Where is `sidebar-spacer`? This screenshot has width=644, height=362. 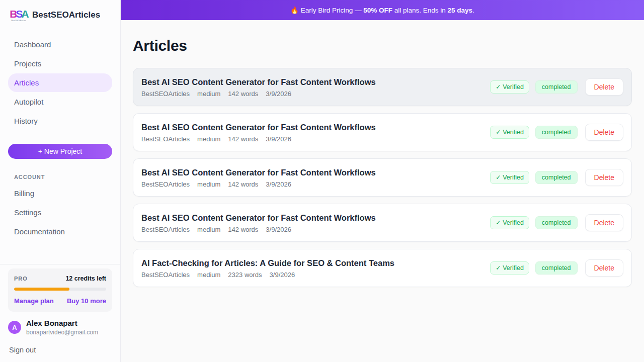
sidebar-spacer is located at coordinates (60, 252).